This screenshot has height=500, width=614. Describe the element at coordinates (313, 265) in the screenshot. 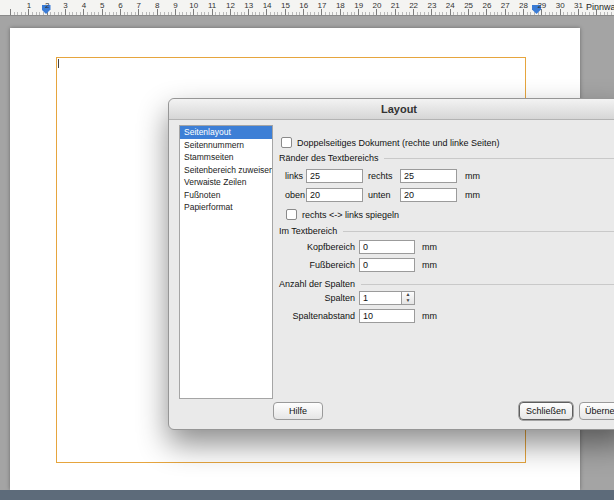

I see `fussbereich-label: Fußbereich` at that location.